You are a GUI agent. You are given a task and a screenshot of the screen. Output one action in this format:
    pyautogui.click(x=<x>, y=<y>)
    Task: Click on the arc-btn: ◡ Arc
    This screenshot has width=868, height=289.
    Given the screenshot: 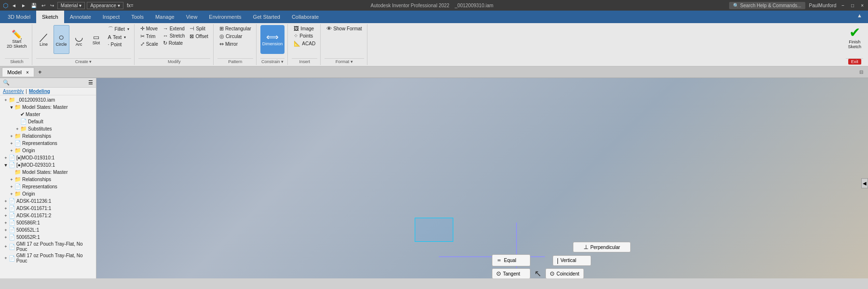 What is the action you would take?
    pyautogui.click(x=79, y=39)
    